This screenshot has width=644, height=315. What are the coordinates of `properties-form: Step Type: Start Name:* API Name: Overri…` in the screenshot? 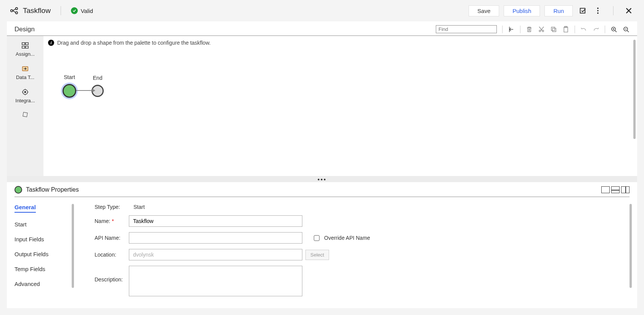 It's located at (233, 254).